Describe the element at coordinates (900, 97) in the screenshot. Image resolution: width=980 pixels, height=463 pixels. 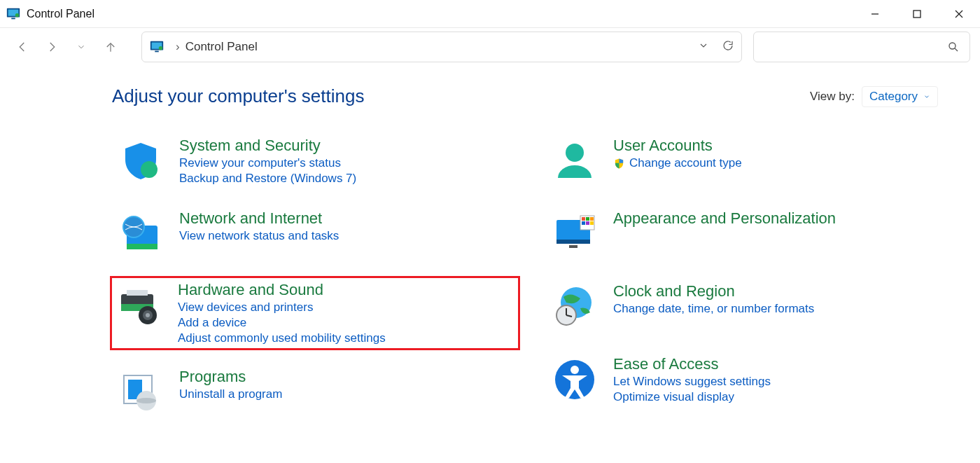
I see `view-by-dropdown: Category` at that location.